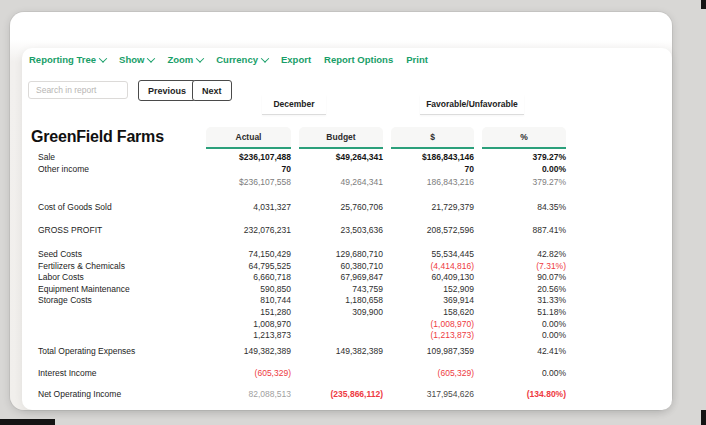 This screenshot has height=425, width=706. I want to click on toolbar-menu-item: Show, so click(136, 60).